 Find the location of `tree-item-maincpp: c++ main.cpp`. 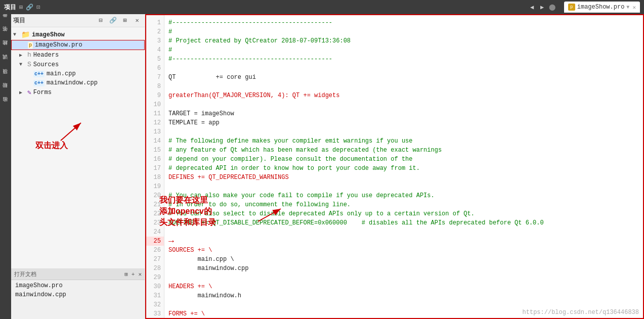

tree-item-maincpp: c++ main.cpp is located at coordinates (78, 74).